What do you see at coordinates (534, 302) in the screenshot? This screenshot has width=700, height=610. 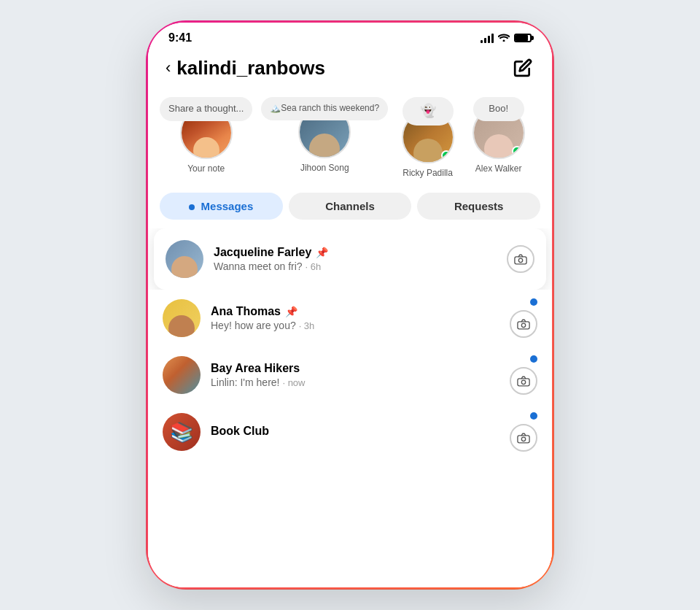 I see `unread-indicator-ana` at bounding box center [534, 302].